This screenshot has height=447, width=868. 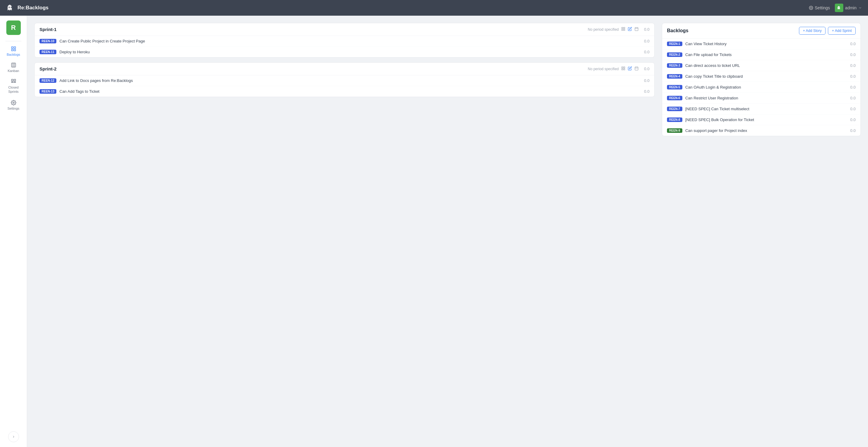 I want to click on sidebar-divider, so click(x=13, y=41).